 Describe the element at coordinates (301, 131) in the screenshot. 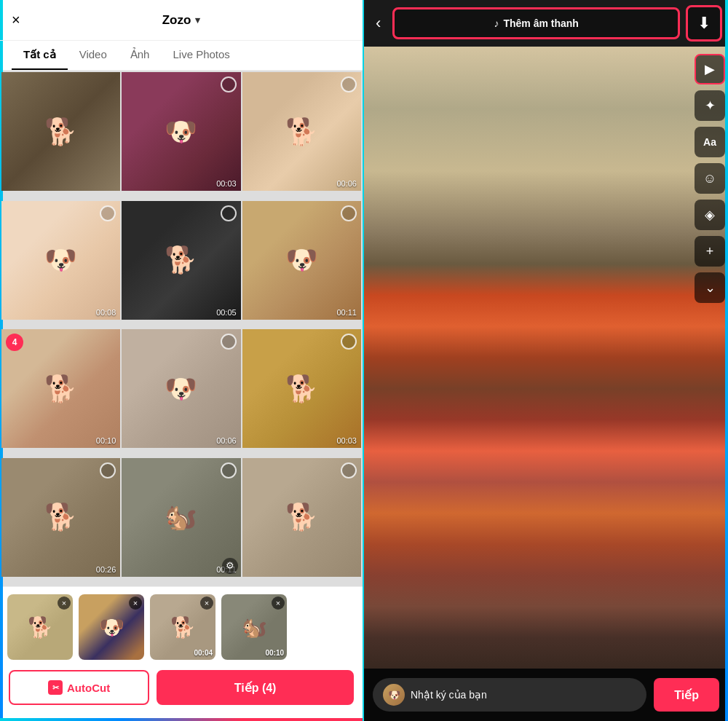

I see `media-cell: 🐕 00:06` at that location.